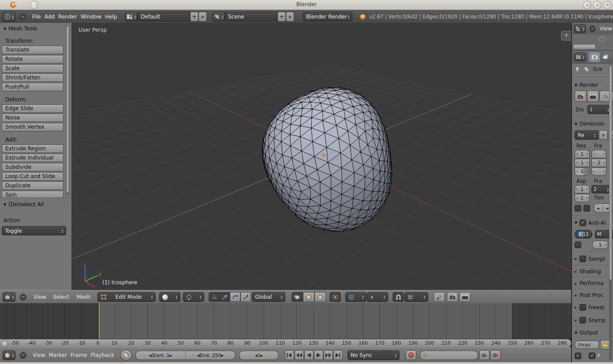 This screenshot has height=364, width=613. Describe the element at coordinates (593, 42) in the screenshot. I see `outliner-body` at that location.